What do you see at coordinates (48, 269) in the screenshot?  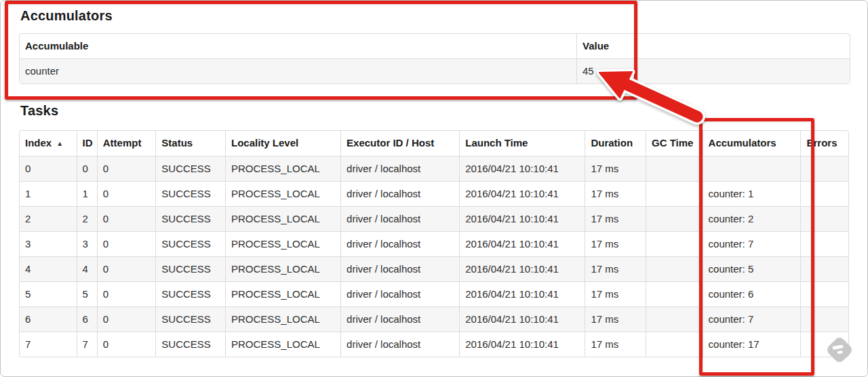 I see `task-index-cell: 4` at bounding box center [48, 269].